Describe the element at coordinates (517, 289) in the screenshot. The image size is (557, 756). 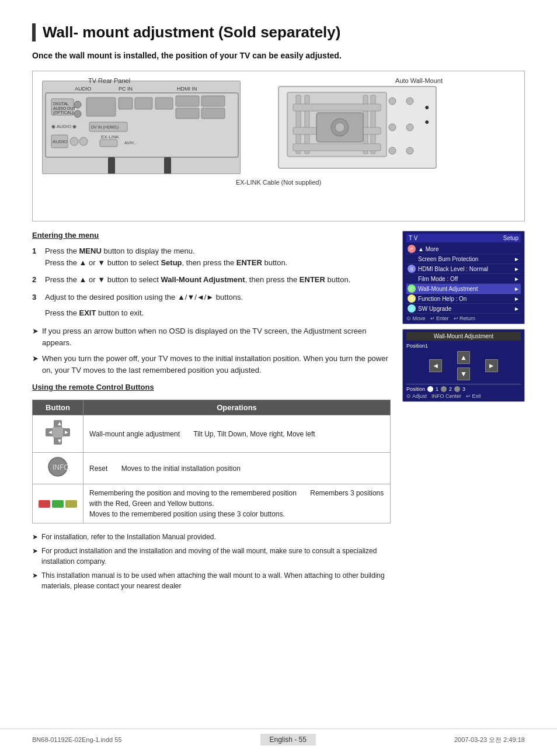
I see `menu-wallmount-arrow: ►` at that location.